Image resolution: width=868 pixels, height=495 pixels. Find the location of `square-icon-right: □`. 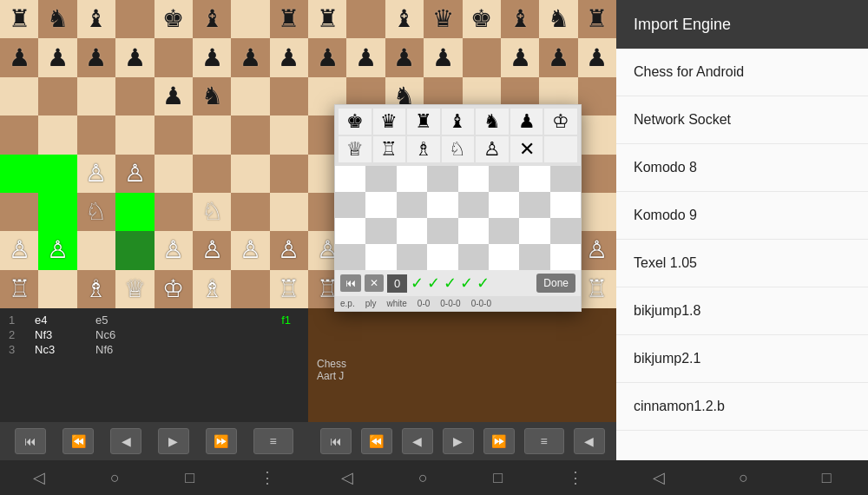

square-icon-right: □ is located at coordinates (498, 478).